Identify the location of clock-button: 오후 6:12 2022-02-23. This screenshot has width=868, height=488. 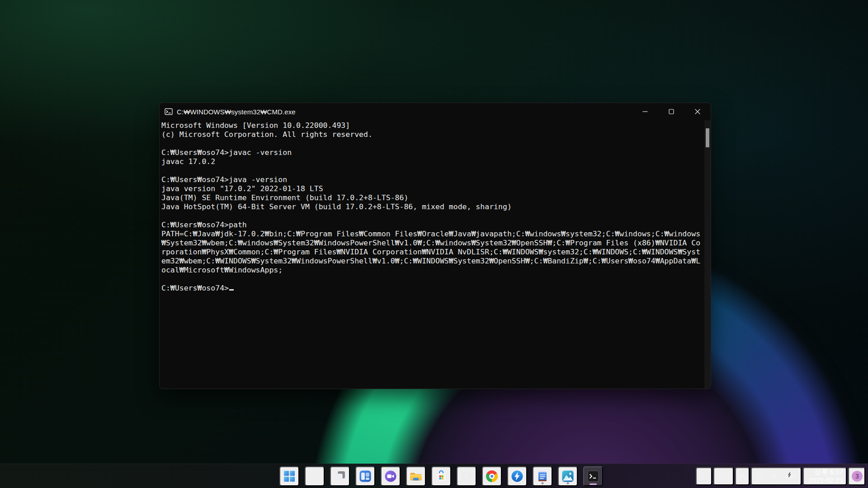
(825, 476).